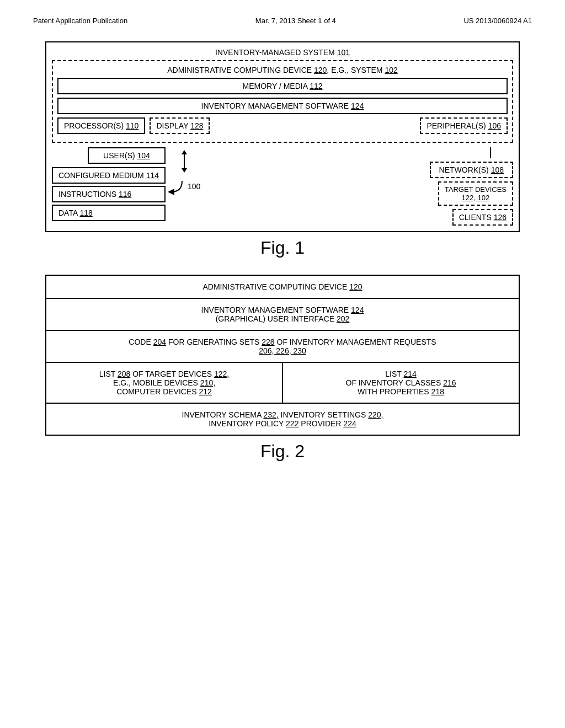 This screenshot has height=728, width=565. I want to click on fig1-network-box: NETWORK(S) 108, so click(471, 170).